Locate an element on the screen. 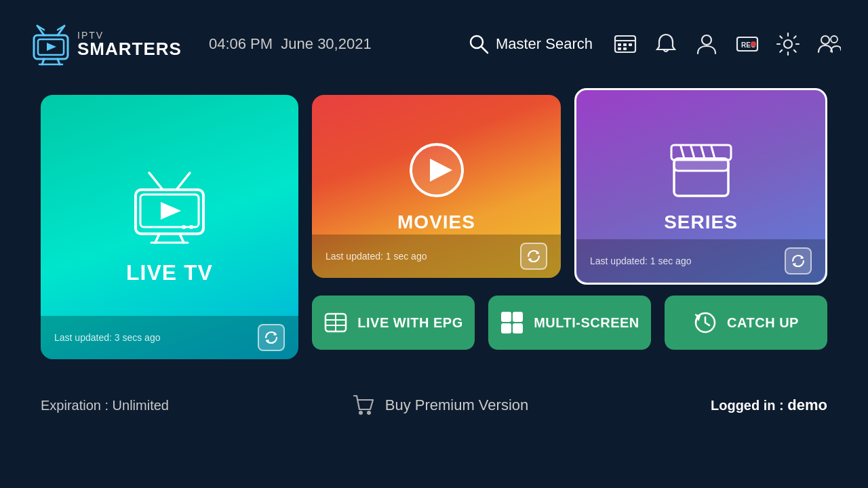 Image resolution: width=868 pixels, height=488 pixels. multi-screen-label: MULTI-SCREEN is located at coordinates (587, 323).